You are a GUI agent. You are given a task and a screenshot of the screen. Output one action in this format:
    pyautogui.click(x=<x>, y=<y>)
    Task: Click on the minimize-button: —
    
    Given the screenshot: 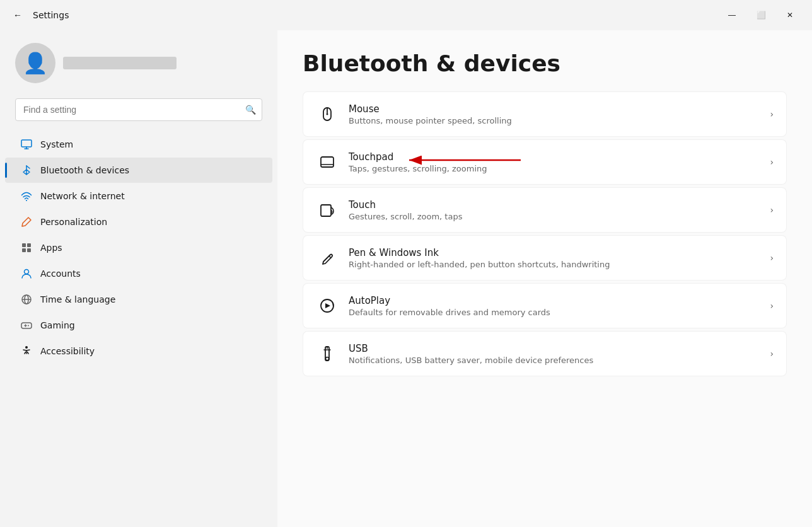 What is the action you would take?
    pyautogui.click(x=732, y=15)
    